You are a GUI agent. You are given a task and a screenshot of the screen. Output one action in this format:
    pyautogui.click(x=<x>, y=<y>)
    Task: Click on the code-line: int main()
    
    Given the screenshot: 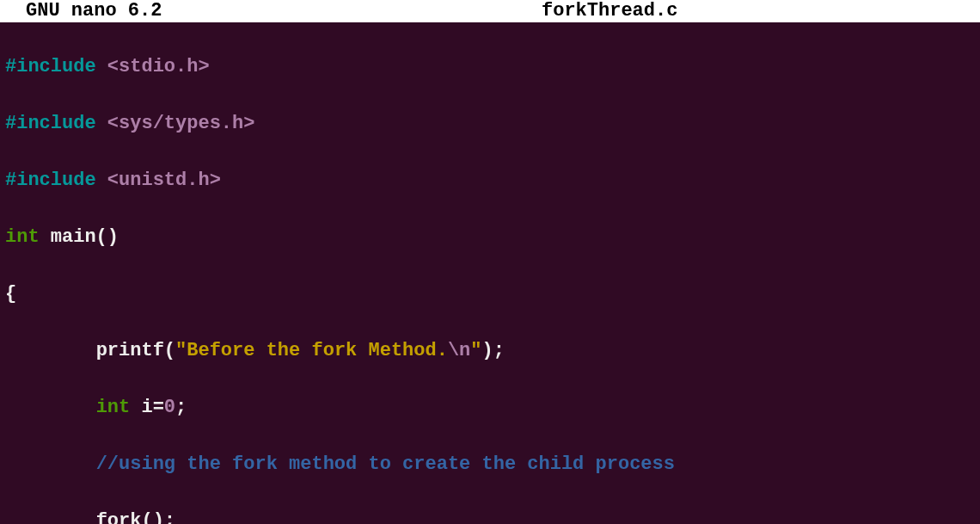 What is the action you would take?
    pyautogui.click(x=490, y=237)
    